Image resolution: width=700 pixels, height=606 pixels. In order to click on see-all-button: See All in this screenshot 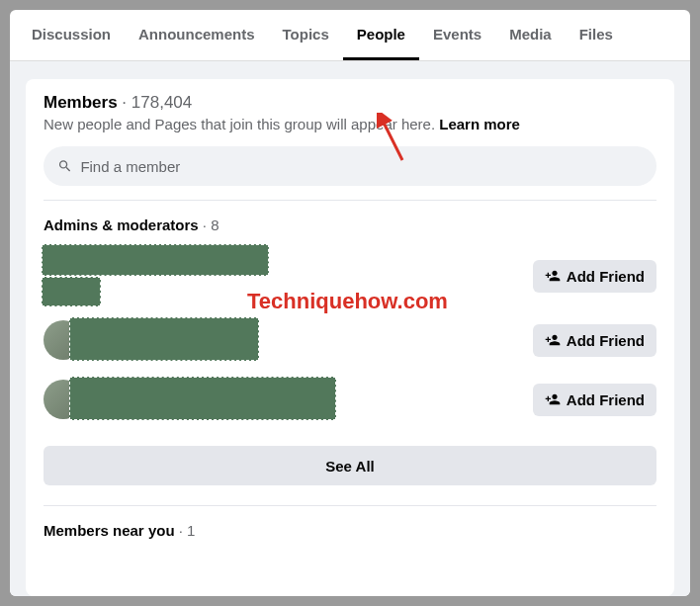, I will do `click(350, 466)`.